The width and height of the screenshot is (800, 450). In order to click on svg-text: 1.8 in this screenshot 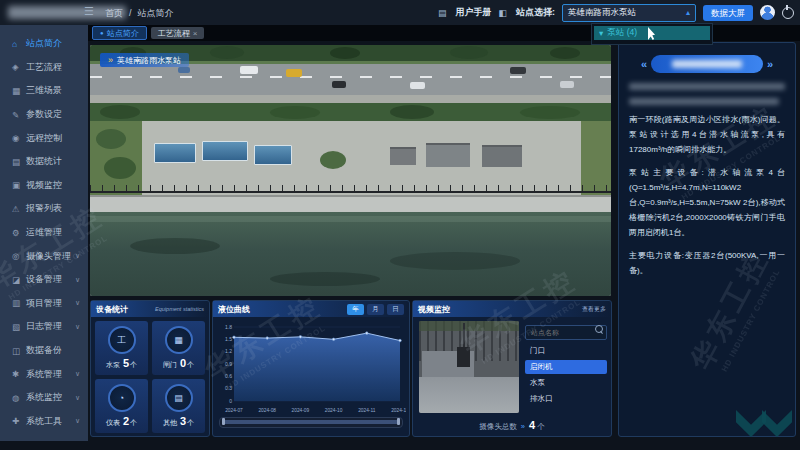, I will do `click(228, 327)`.